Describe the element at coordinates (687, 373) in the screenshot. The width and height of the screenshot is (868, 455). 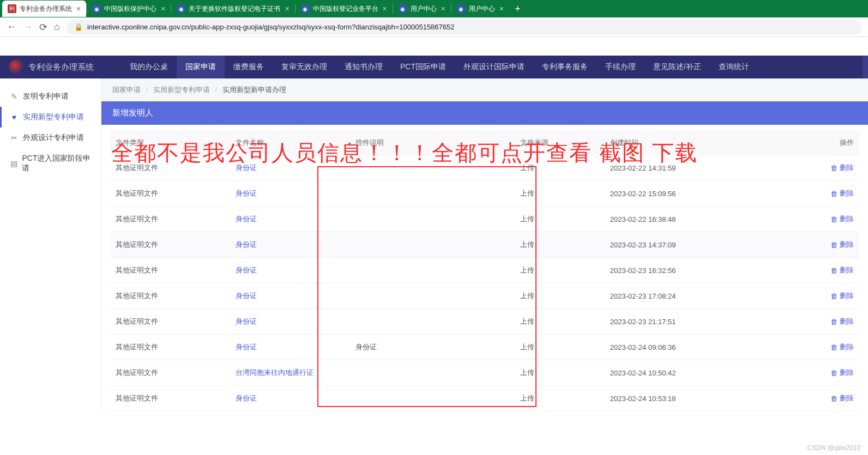
I see `cell-time: 2023-02-24 10:50:42` at that location.